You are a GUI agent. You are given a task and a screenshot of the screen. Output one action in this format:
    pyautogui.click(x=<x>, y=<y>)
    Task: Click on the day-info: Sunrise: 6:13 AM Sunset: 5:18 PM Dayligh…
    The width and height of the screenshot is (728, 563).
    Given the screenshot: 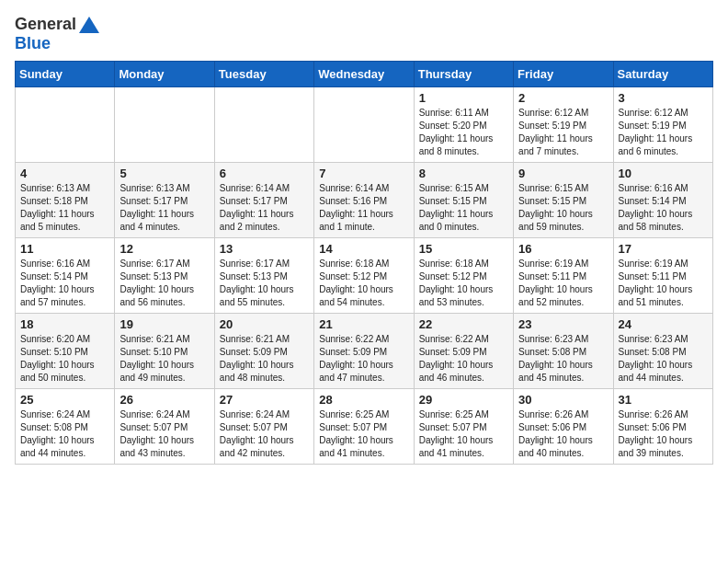 What is the action you would take?
    pyautogui.click(x=64, y=208)
    